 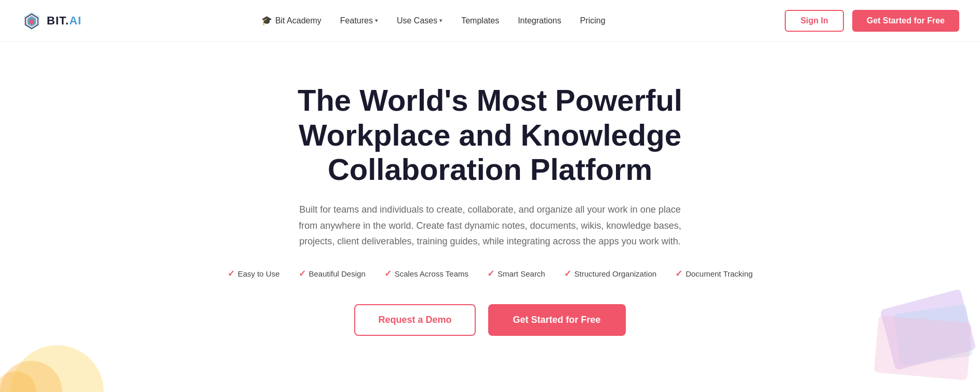 I want to click on check-icon-scales-across-teams: ✓, so click(x=388, y=273).